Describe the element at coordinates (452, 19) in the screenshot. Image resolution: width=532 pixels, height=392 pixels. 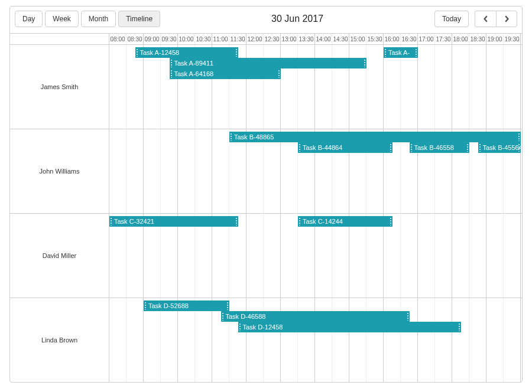
I see `today-button: Today` at that location.